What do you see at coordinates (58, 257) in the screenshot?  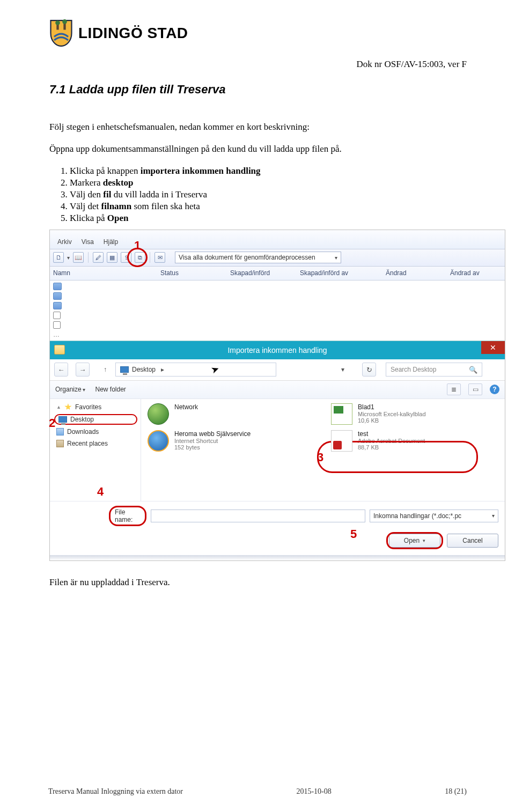 I see `new-icon: 🗋` at bounding box center [58, 257].